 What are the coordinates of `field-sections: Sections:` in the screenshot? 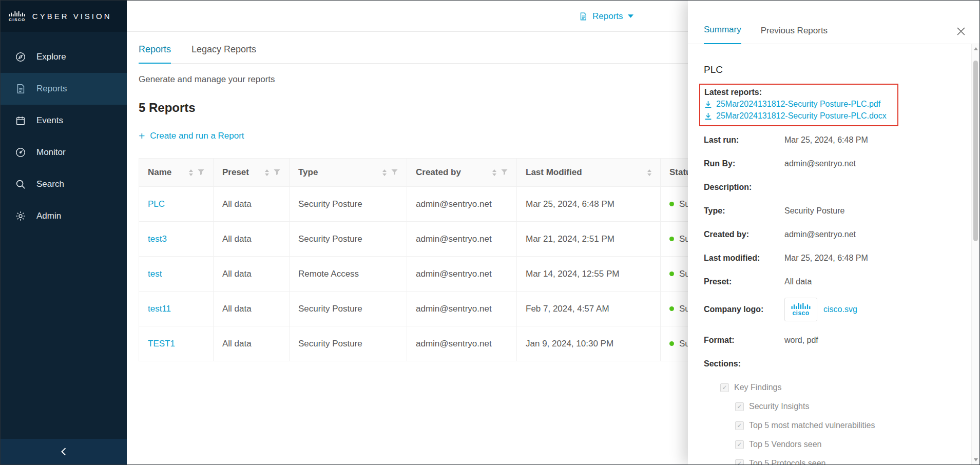 It's located at (833, 364).